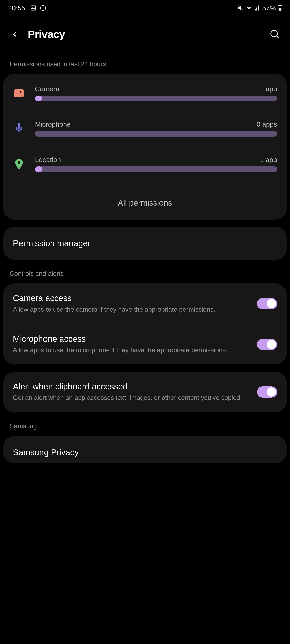  What do you see at coordinates (145, 324) in the screenshot?
I see `controls-card: Camera access Allow apps to use the came…` at bounding box center [145, 324].